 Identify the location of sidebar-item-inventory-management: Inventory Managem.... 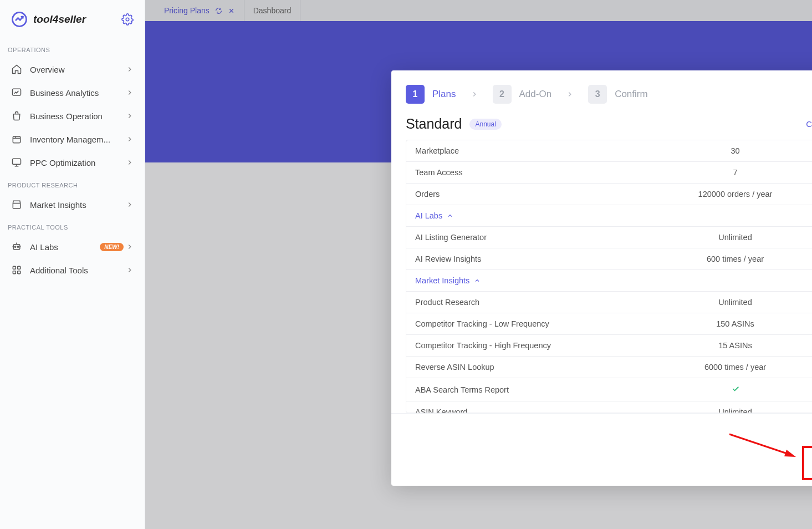
(72, 139).